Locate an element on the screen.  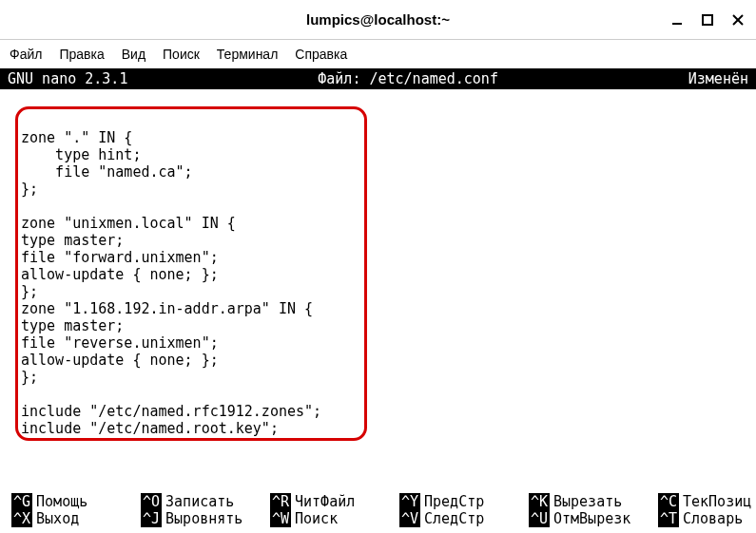
shortcut-key: ^V is located at coordinates (410, 519).